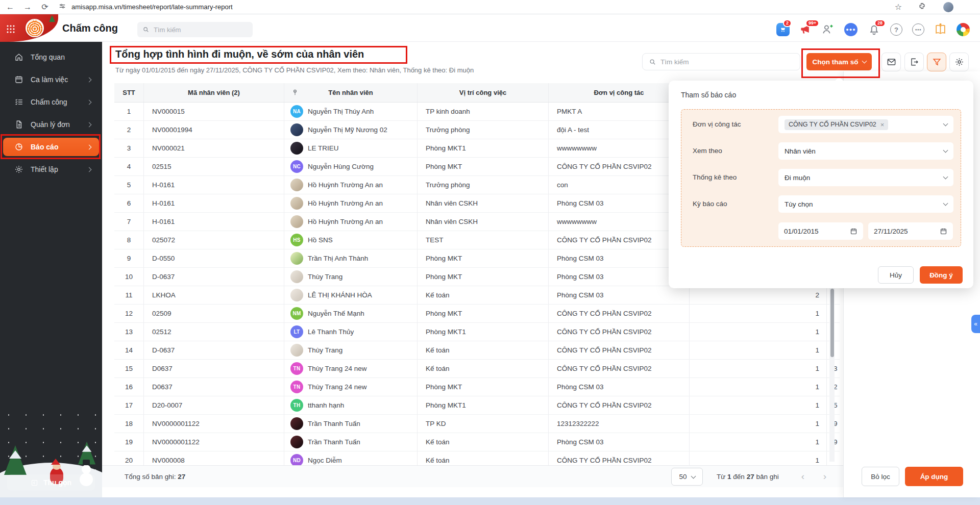 The image size is (980, 505). What do you see at coordinates (758, 295) in the screenshot?
I see `cell-late-count: 2` at bounding box center [758, 295].